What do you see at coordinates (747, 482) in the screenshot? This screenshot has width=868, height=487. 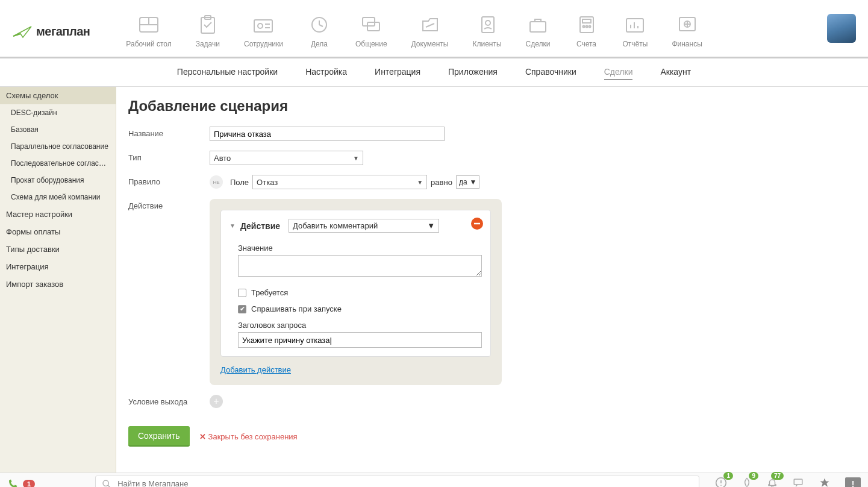 I see `fire-icon: 9` at bounding box center [747, 482].